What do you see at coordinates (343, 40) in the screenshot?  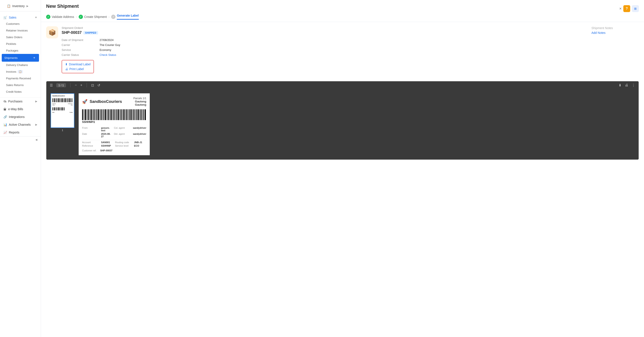 I see `date-value: 27/08/2024` at bounding box center [343, 40].